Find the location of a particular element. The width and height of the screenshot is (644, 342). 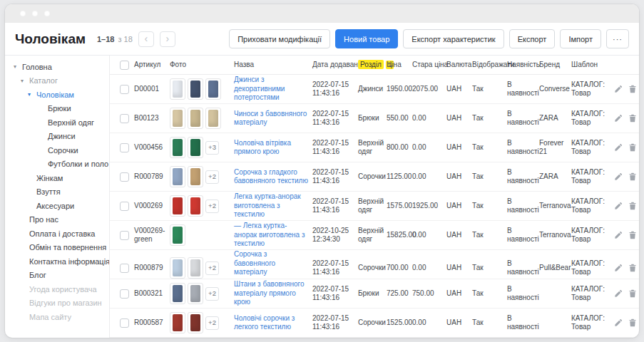

sidebar-item: ▾ Відгуки про магазин is located at coordinates (60, 304).